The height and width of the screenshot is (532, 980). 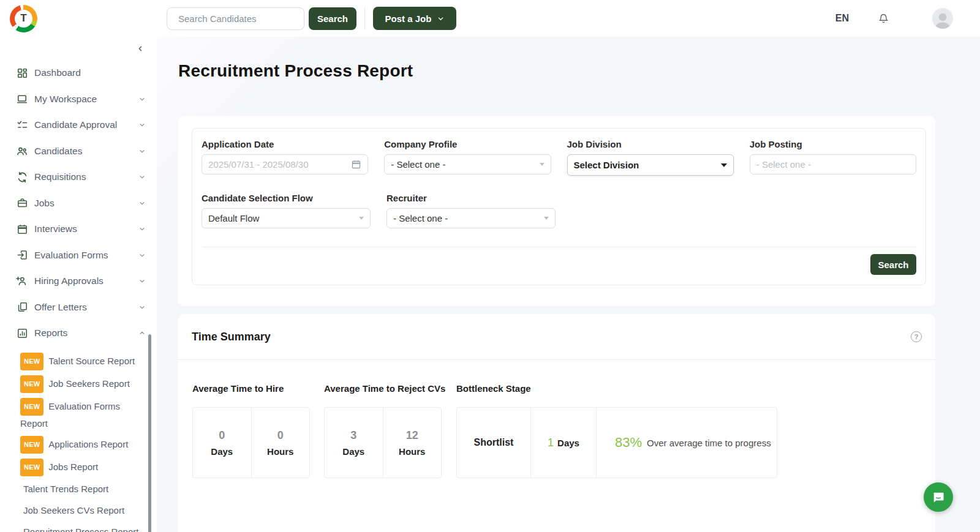 What do you see at coordinates (78, 178) in the screenshot?
I see `sidebar-item-requisitions: Requisitions` at bounding box center [78, 178].